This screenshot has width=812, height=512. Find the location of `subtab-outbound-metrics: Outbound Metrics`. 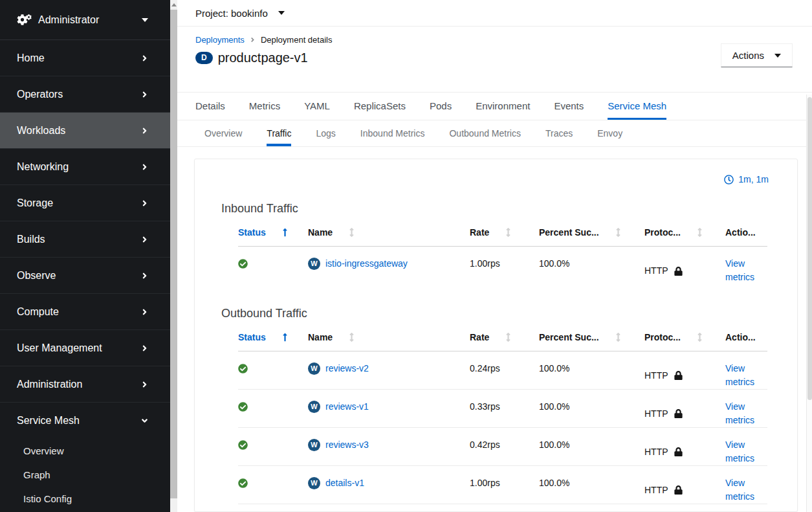

subtab-outbound-metrics: Outbound Metrics is located at coordinates (485, 133).